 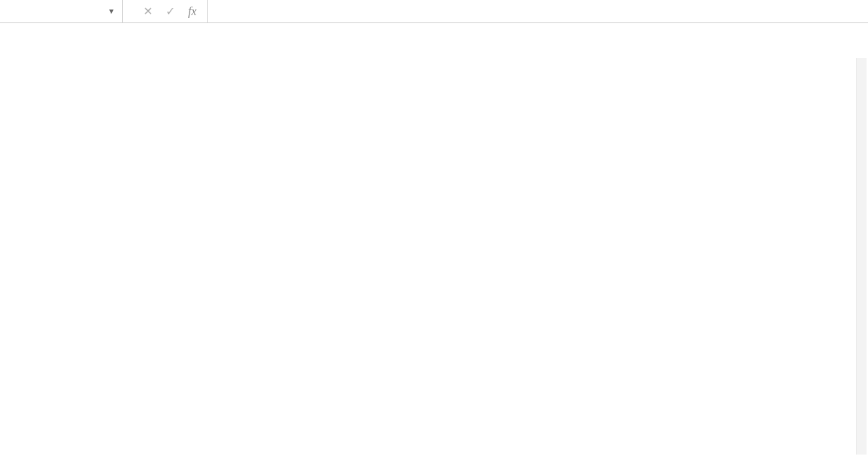 I want to click on name-box: ▼, so click(x=61, y=12).